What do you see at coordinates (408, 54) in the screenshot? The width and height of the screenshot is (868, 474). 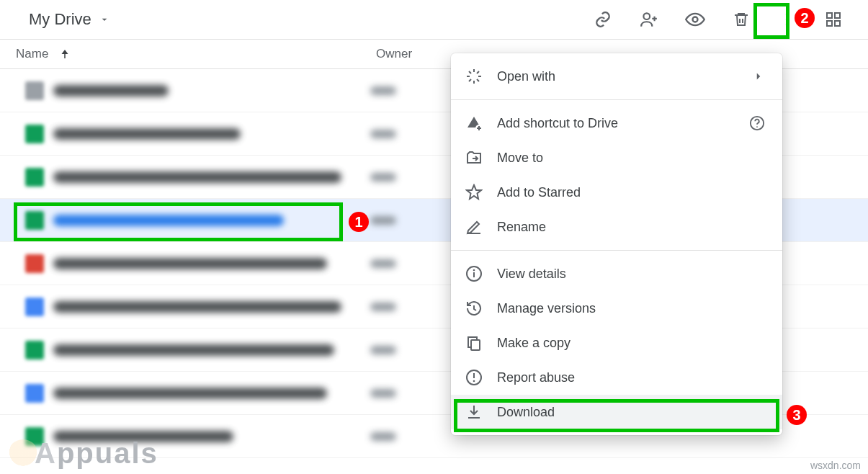 I see `column-owner: Owner` at bounding box center [408, 54].